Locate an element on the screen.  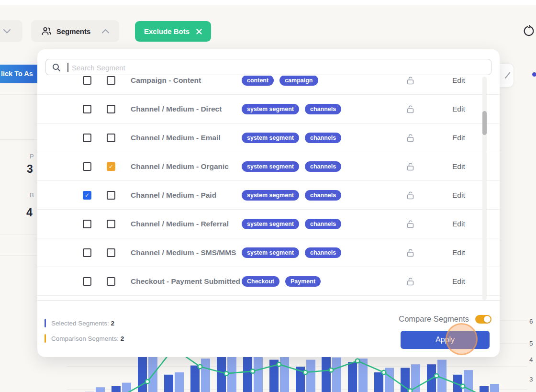
svg-text: 3 is located at coordinates (531, 379).